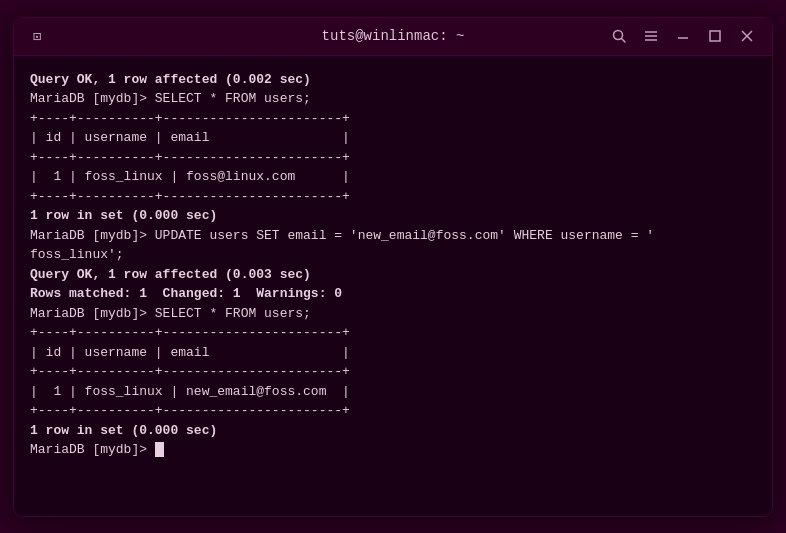  I want to click on maximize-icon, so click(715, 36).